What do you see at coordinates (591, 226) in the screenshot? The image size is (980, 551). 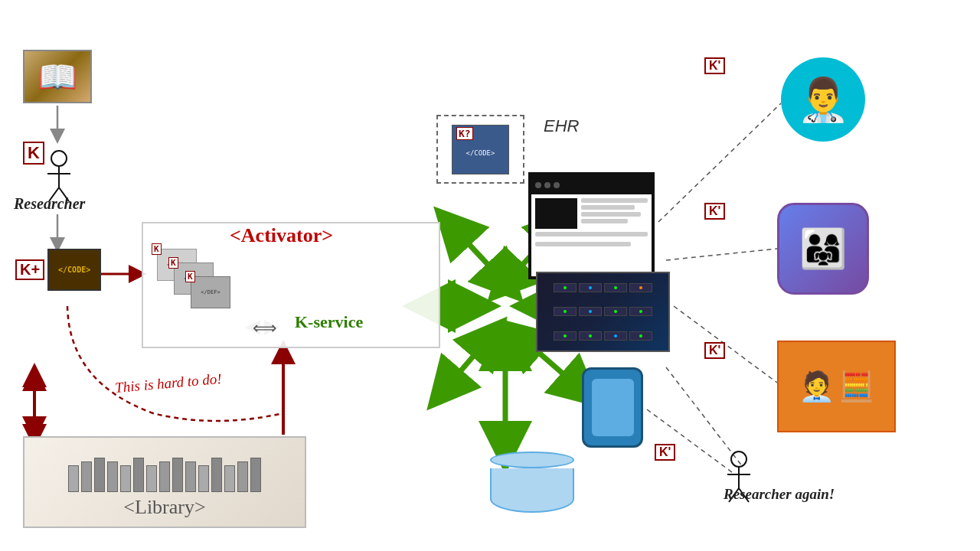 I see `browser-window` at bounding box center [591, 226].